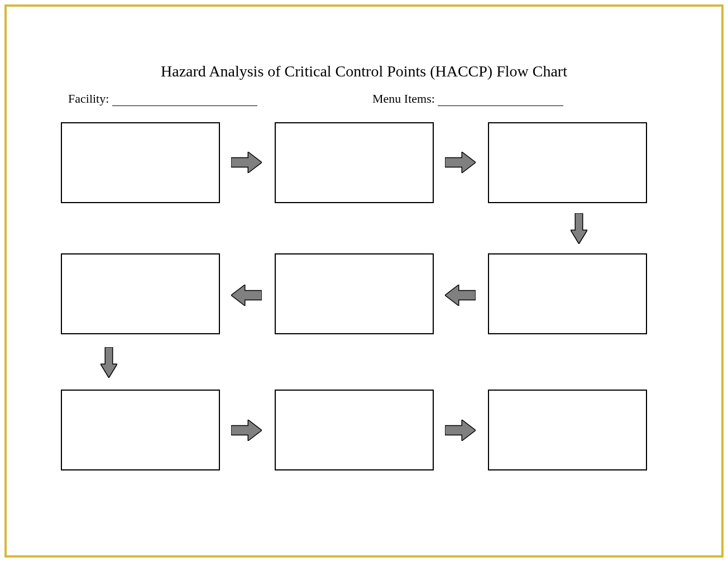 This screenshot has width=728, height=562. I want to click on document-title: Hazard Analysis of Critical Control Poin…, so click(364, 71).